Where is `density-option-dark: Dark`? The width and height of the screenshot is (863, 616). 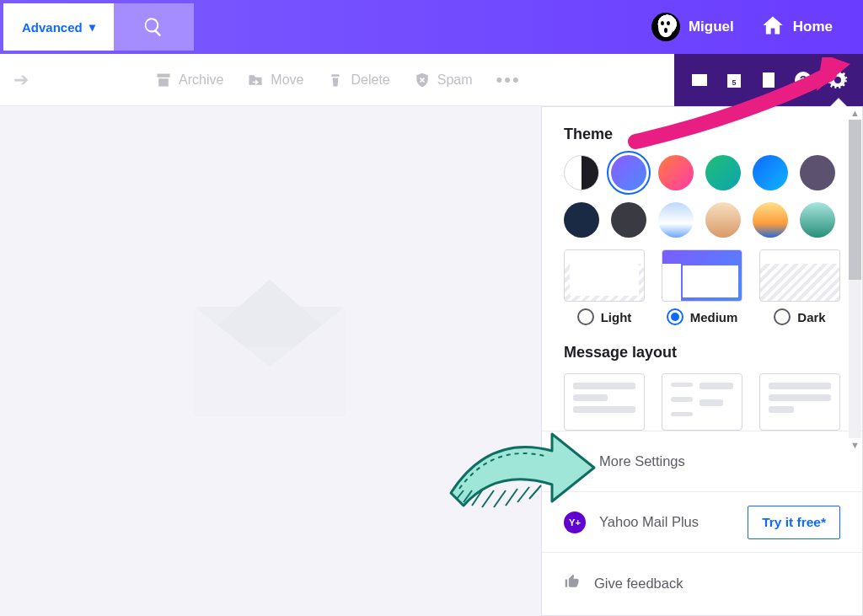 density-option-dark: Dark is located at coordinates (800, 317).